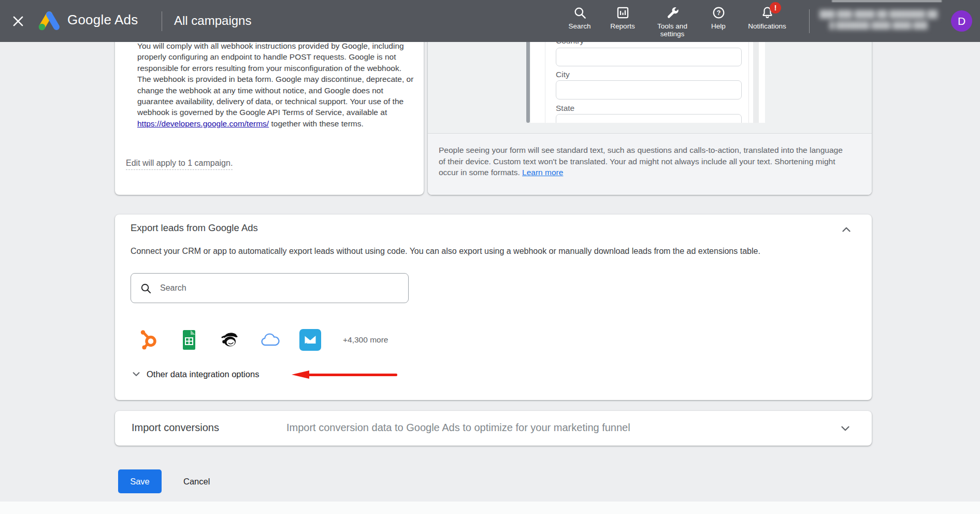 This screenshot has width=980, height=514. I want to click on chevron-down-icon, so click(136, 374).